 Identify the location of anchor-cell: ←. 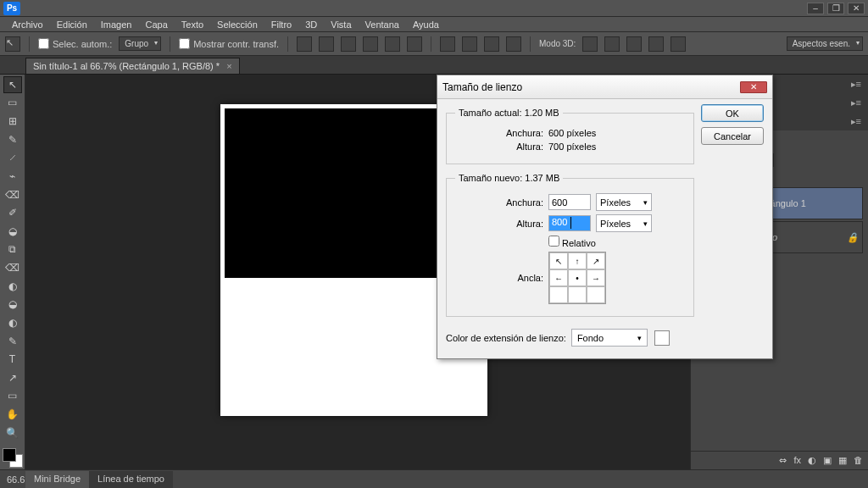
(559, 278).